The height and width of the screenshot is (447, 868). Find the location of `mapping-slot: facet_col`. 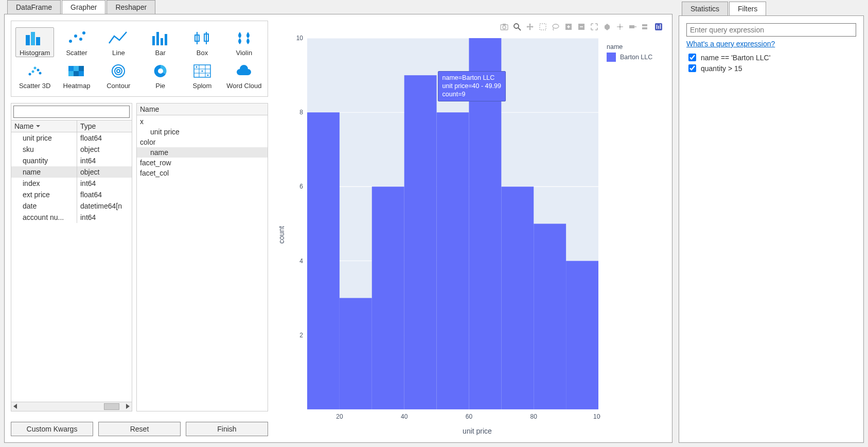

mapping-slot: facet_col is located at coordinates (202, 173).